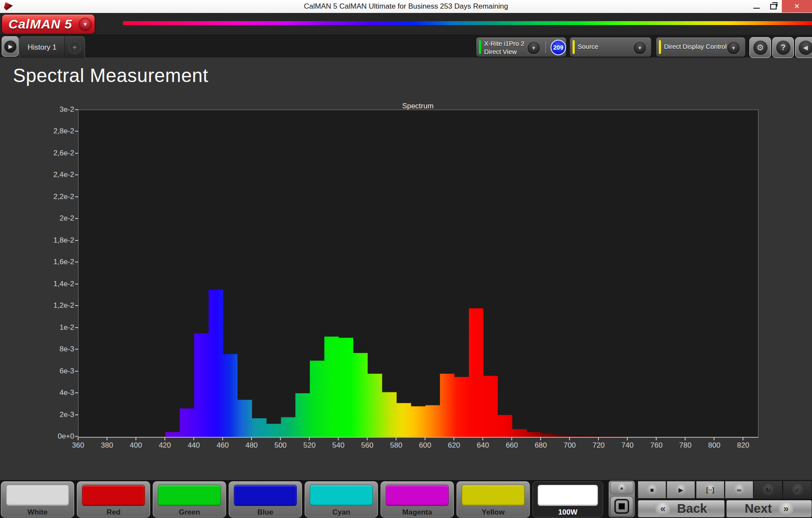 The width and height of the screenshot is (812, 518). What do you see at coordinates (504, 47) in the screenshot?
I see `meter-text: X-Rite i1Pro 2 Direct View` at bounding box center [504, 47].